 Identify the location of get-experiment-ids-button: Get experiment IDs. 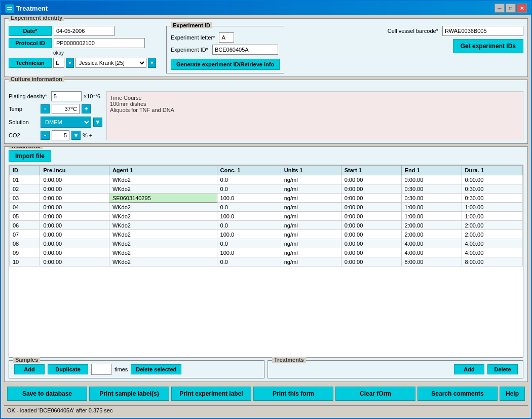
(488, 46).